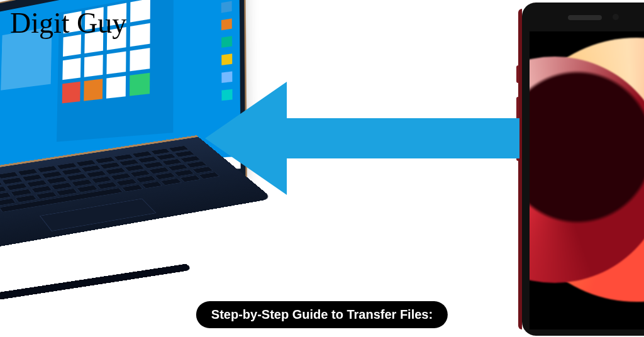 The height and width of the screenshot is (337, 644). Describe the element at coordinates (97, 290) in the screenshot. I see `laptop-front-lip` at that location.